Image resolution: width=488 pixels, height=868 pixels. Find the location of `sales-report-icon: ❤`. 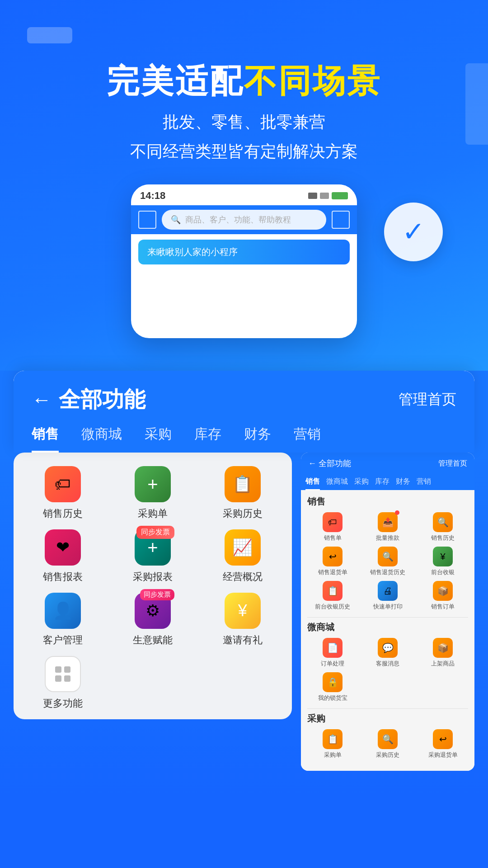

sales-report-icon: ❤ is located at coordinates (63, 547).